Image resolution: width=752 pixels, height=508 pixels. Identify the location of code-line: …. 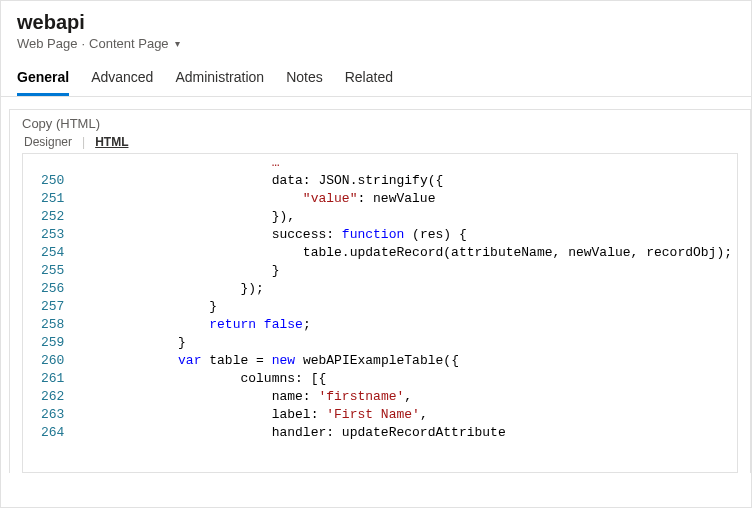
(380, 163).